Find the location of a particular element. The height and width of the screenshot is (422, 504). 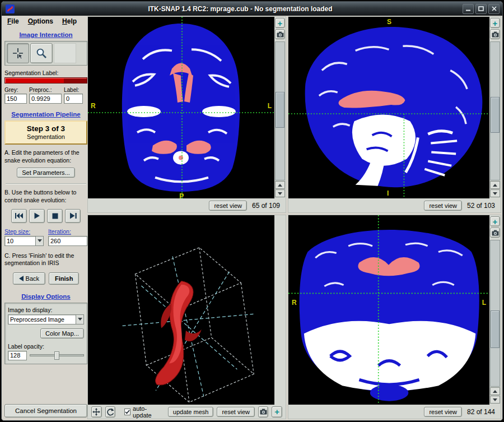

play-button is located at coordinates (37, 216).